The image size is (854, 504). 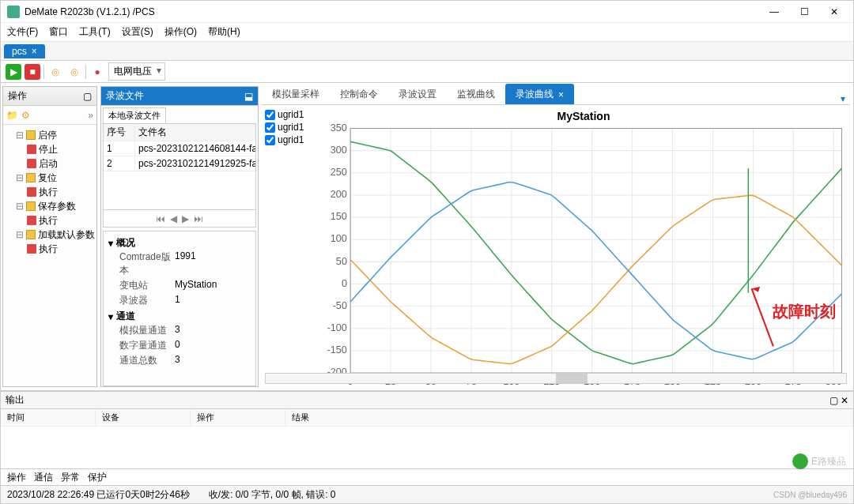 What do you see at coordinates (179, 237) in the screenshot?
I see `file-panel: 录波文件 ⬓ 本地录波文件 序号 文件名 1pcs-20231021214608…` at bounding box center [179, 237].